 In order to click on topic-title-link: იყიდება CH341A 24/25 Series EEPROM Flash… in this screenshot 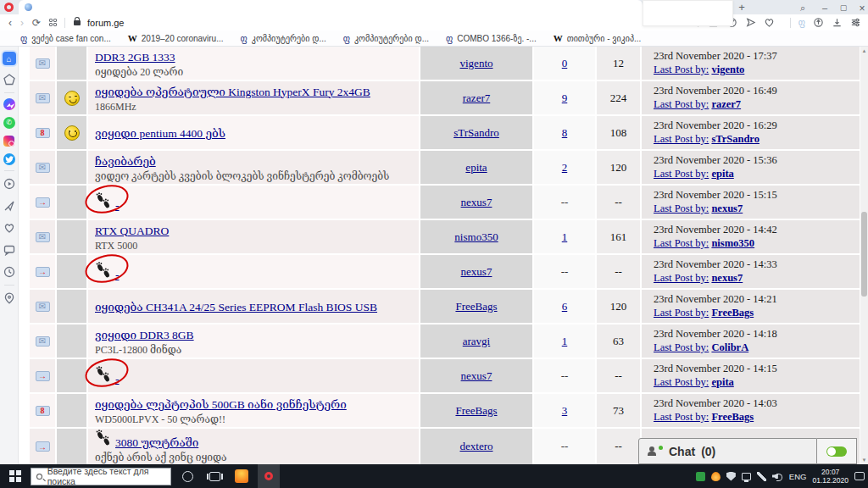, I will do `click(236, 307)`.